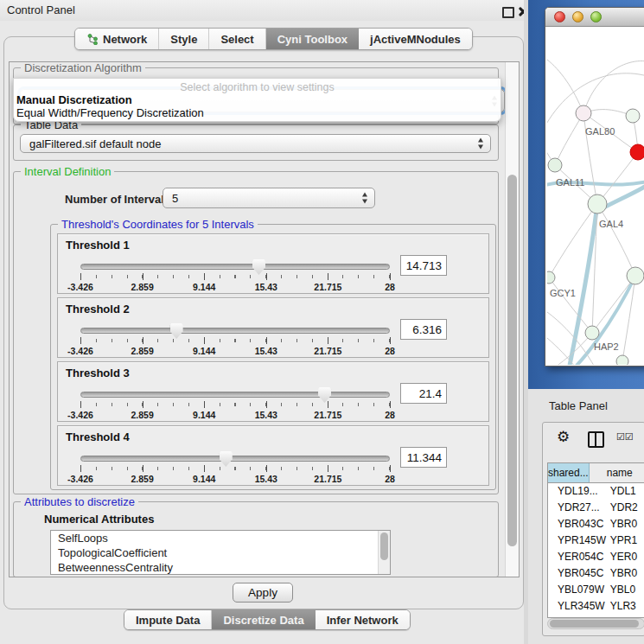 The height and width of the screenshot is (644, 644). Describe the element at coordinates (256, 143) in the screenshot. I see `table-data-combobox: galFiltered.sif default node` at that location.